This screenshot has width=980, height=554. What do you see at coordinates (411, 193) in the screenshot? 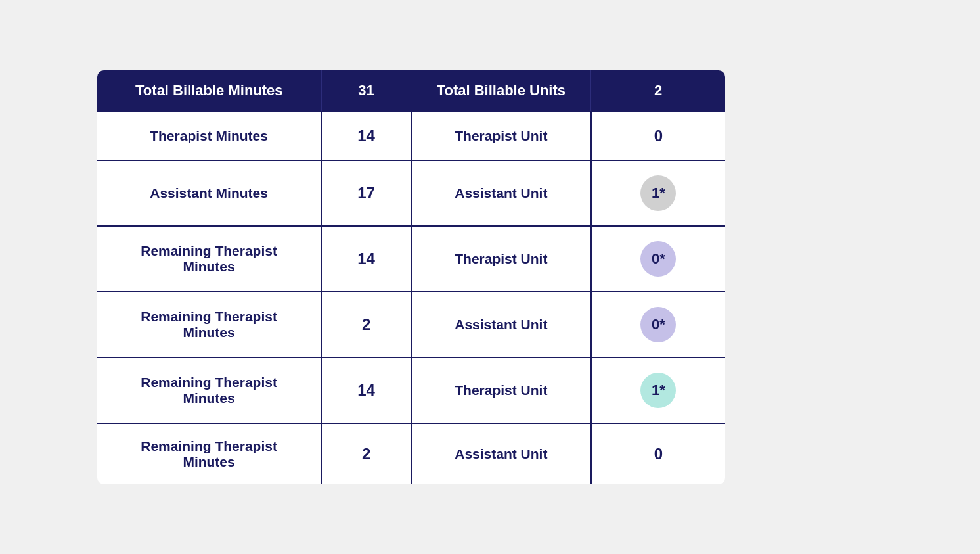
I see `table-row: Assistant Minutes17Assistant Unit1** Ass…` at bounding box center [411, 193].